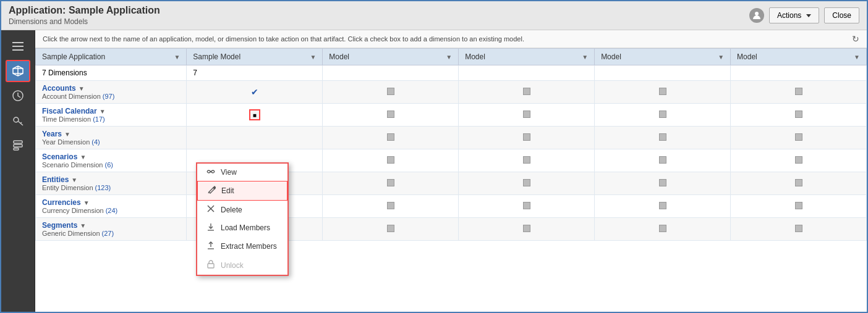  What do you see at coordinates (799, 160) in the screenshot?
I see `scenarios-cb6` at bounding box center [799, 160].